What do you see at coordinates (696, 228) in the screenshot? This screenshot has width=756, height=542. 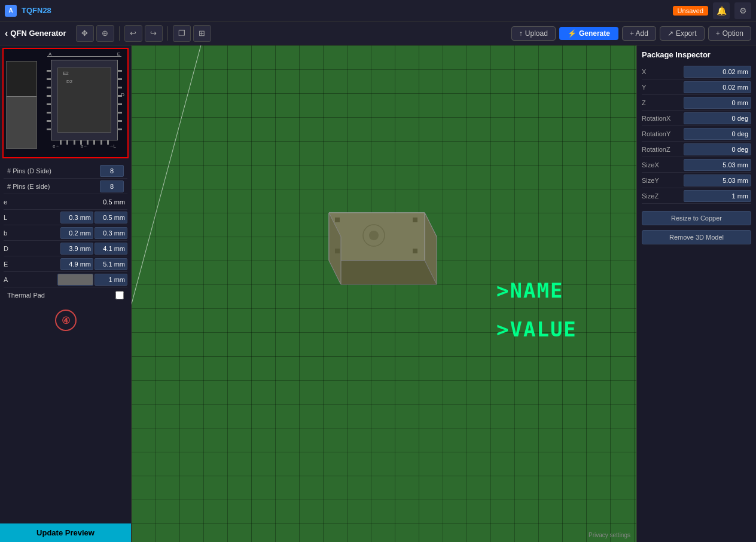 I see `inspector-buttons: Resize to Copper Remove 3D Model` at bounding box center [696, 228].